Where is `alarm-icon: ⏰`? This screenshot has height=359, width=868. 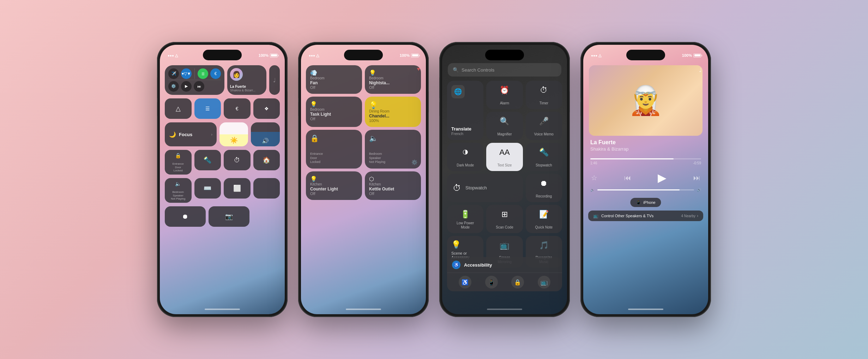 alarm-icon: ⏰ is located at coordinates (505, 90).